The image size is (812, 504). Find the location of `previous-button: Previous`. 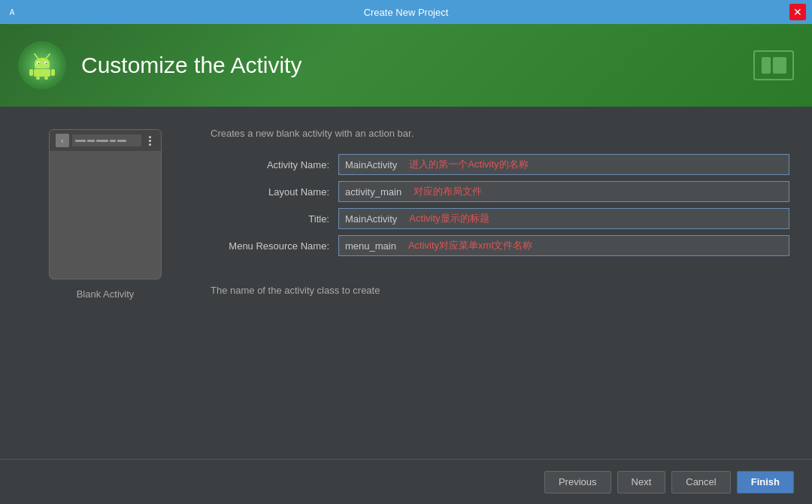

previous-button: Previous is located at coordinates (577, 482).